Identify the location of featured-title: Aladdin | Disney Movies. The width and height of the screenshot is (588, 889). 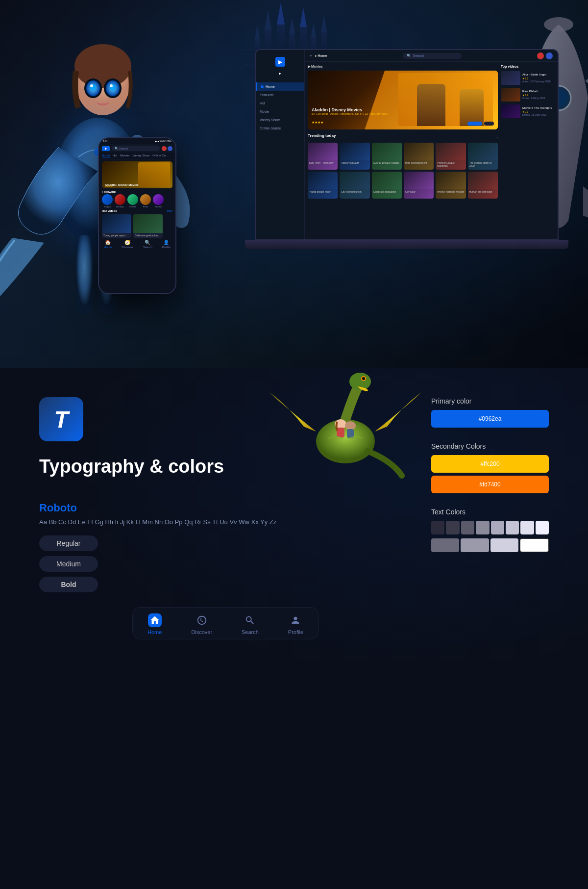
(350, 110).